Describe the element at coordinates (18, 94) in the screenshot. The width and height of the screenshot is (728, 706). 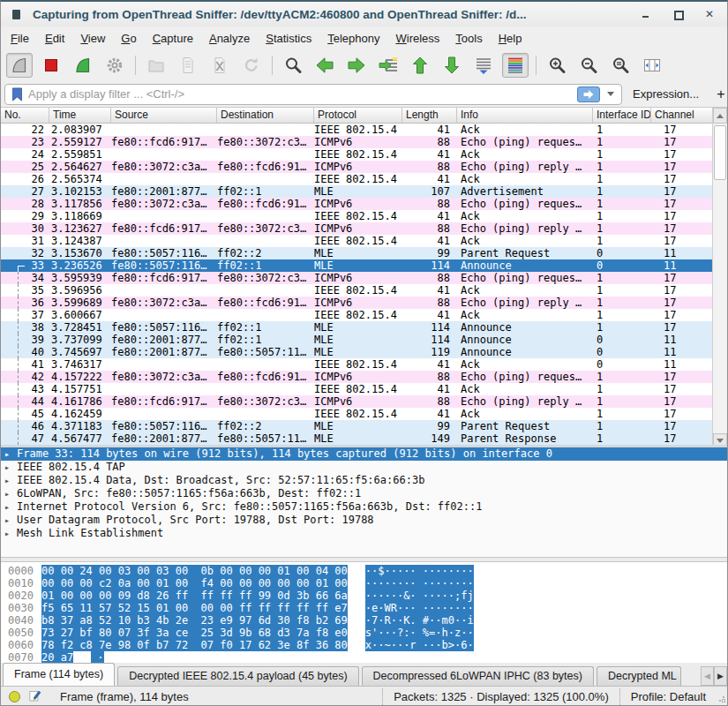
I see `filter-bookmark-icon` at that location.